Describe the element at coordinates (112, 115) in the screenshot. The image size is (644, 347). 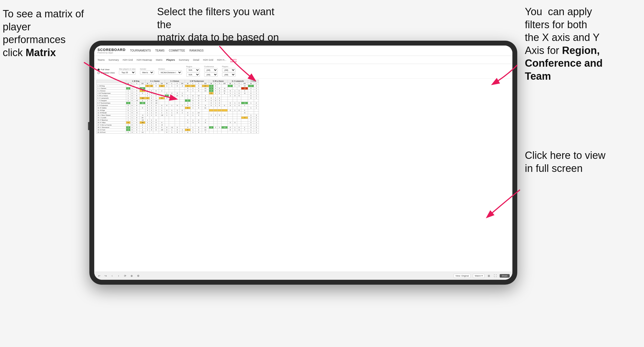
I see `row-player-13: 13. J Skov Olesen` at that location.